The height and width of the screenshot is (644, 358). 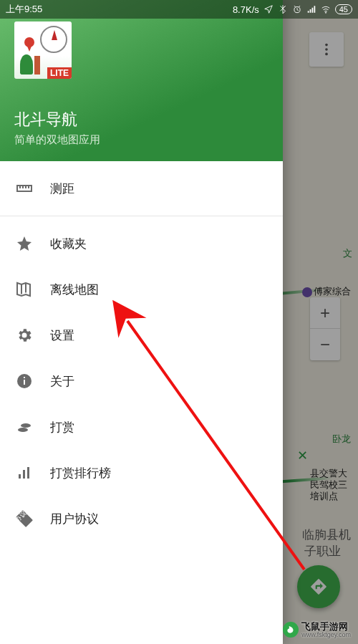 What do you see at coordinates (37, 65) in the screenshot?
I see `tower-icon` at bounding box center [37, 65].